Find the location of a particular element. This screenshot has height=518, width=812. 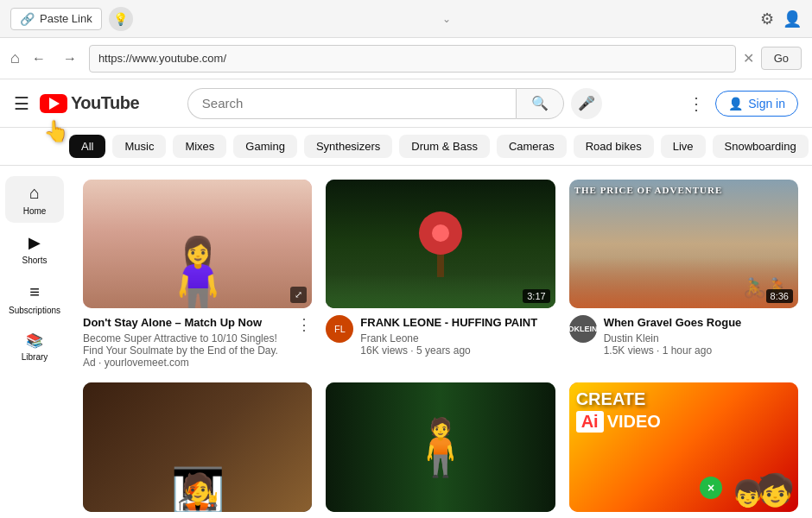

sidebar-label-library: Library is located at coordinates (35, 357).